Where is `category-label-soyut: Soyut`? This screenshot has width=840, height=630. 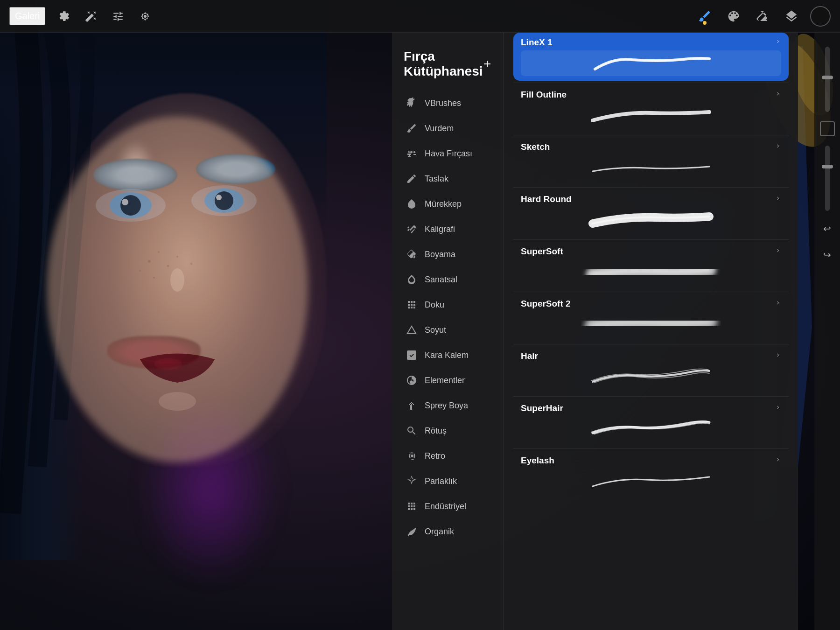 category-label-soyut: Soyut is located at coordinates (435, 330).